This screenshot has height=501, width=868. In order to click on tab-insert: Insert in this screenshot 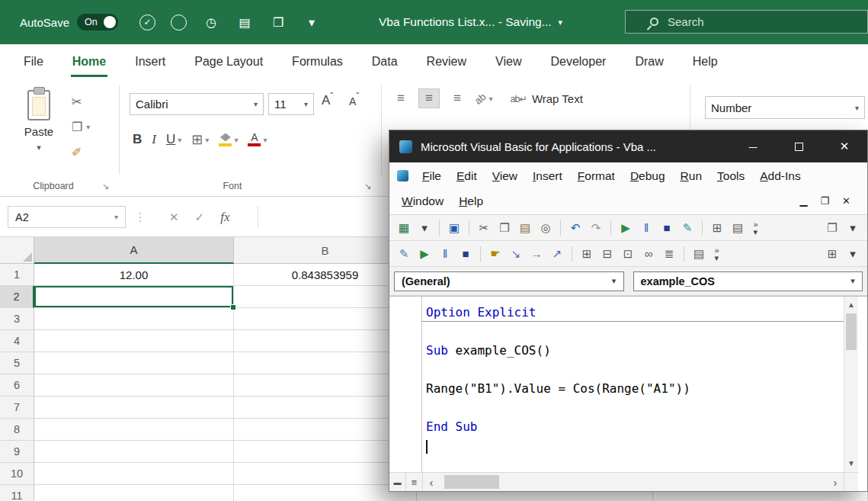, I will do `click(150, 62)`.